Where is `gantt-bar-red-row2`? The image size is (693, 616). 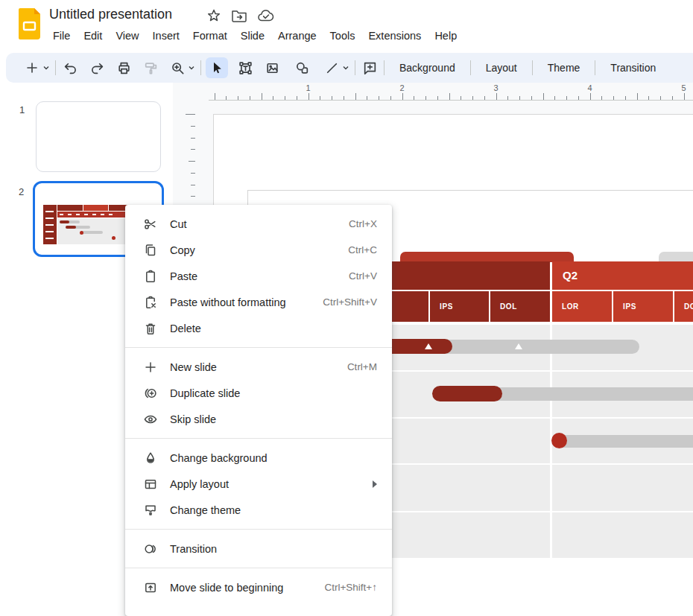
gantt-bar-red-row2 is located at coordinates (467, 393).